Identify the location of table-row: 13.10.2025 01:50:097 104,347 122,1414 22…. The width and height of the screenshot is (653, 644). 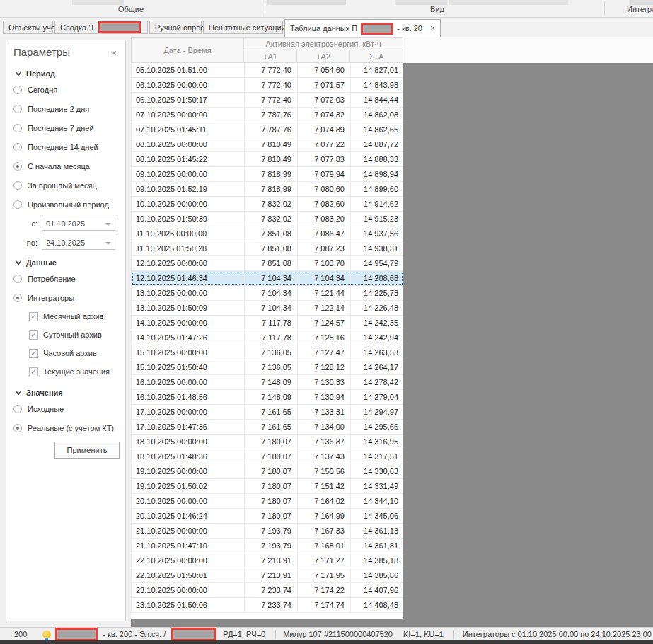
(267, 309).